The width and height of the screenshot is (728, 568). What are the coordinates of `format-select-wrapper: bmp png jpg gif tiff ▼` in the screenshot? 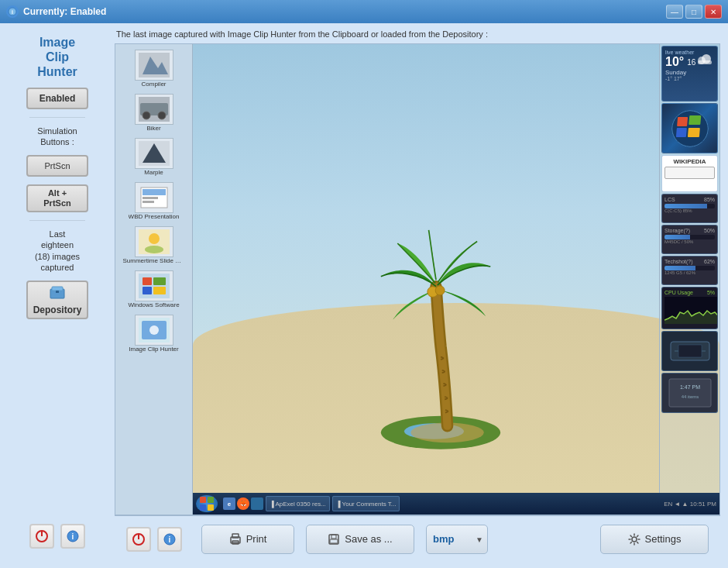 It's located at (457, 539).